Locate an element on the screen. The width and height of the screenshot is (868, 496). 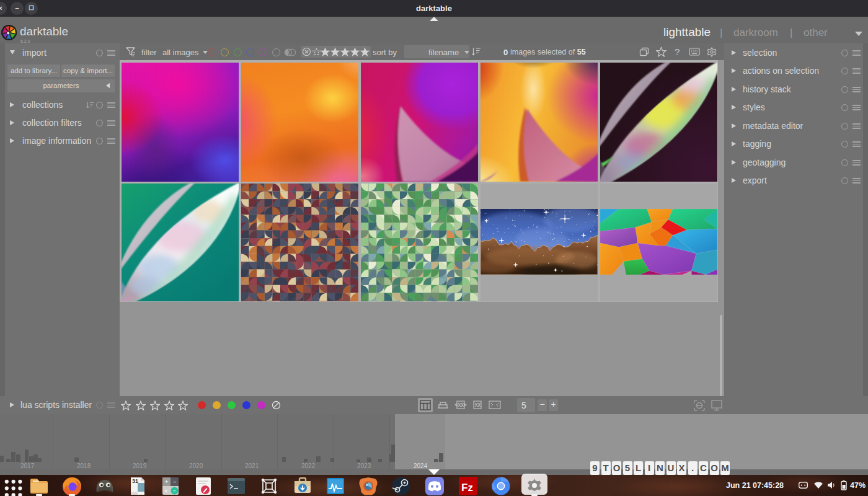
svg-text: 31 is located at coordinates (135, 481).